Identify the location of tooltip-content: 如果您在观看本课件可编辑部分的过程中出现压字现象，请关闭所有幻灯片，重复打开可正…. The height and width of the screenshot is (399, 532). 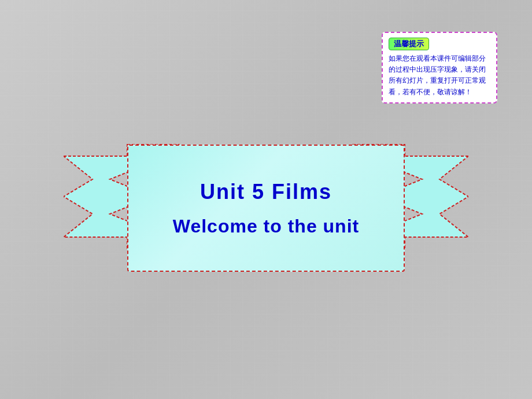
(437, 75).